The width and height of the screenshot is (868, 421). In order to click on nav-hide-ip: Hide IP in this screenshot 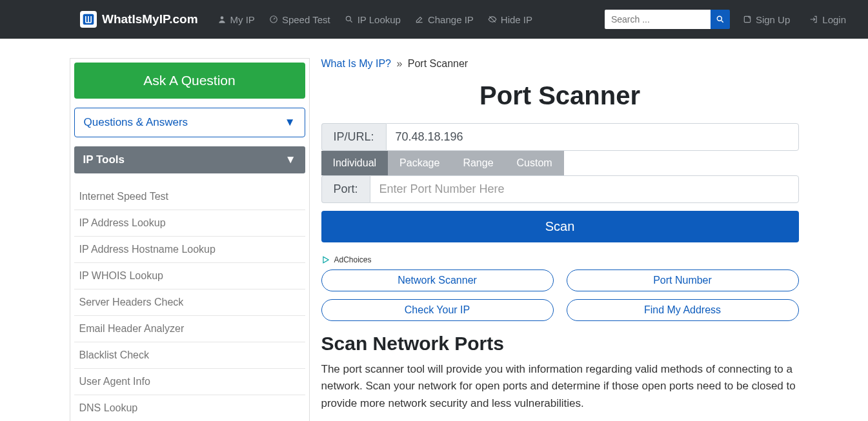, I will do `click(510, 19)`.